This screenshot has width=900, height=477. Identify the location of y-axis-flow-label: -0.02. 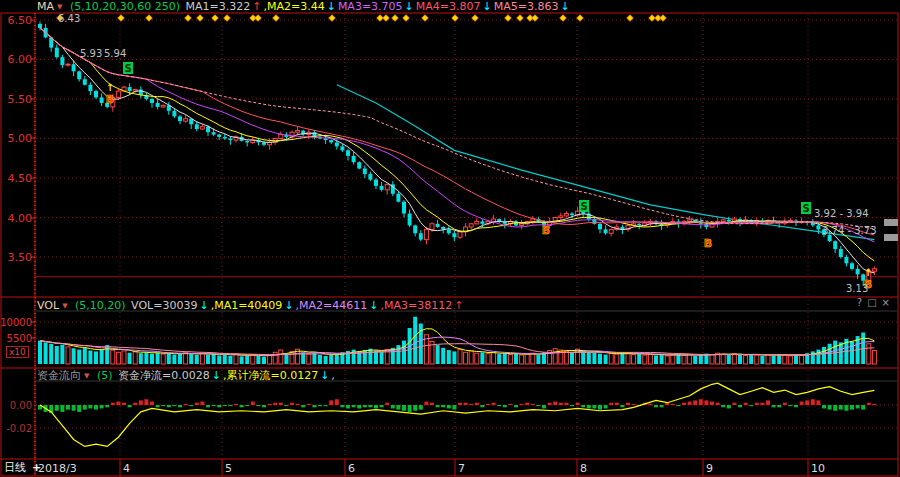
(19, 428).